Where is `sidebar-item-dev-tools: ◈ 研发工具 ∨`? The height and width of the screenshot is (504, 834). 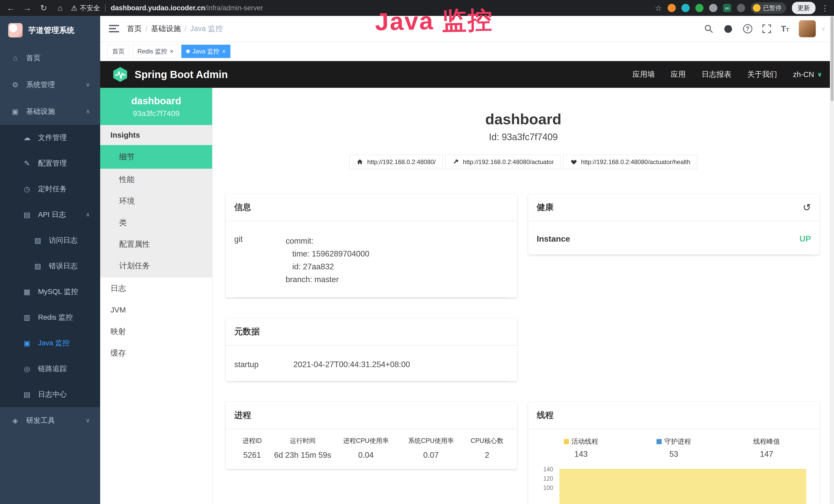 sidebar-item-dev-tools: ◈ 研发工具 ∨ is located at coordinates (50, 421).